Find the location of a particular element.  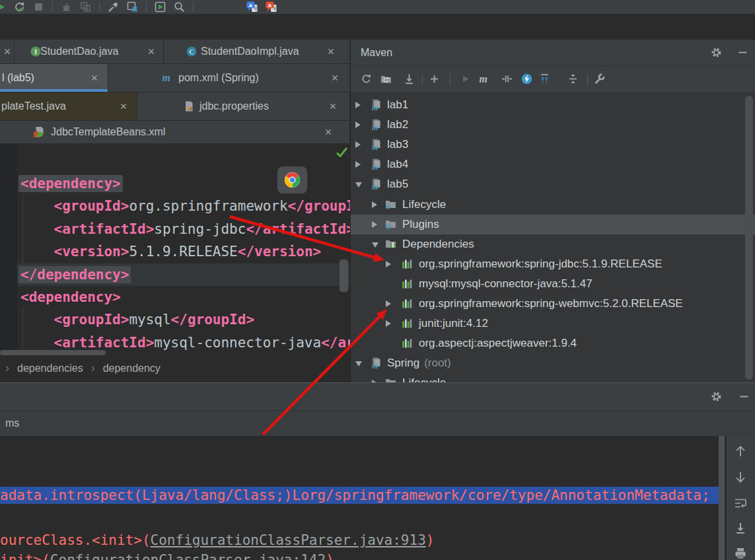

offline-icon is located at coordinates (527, 79).